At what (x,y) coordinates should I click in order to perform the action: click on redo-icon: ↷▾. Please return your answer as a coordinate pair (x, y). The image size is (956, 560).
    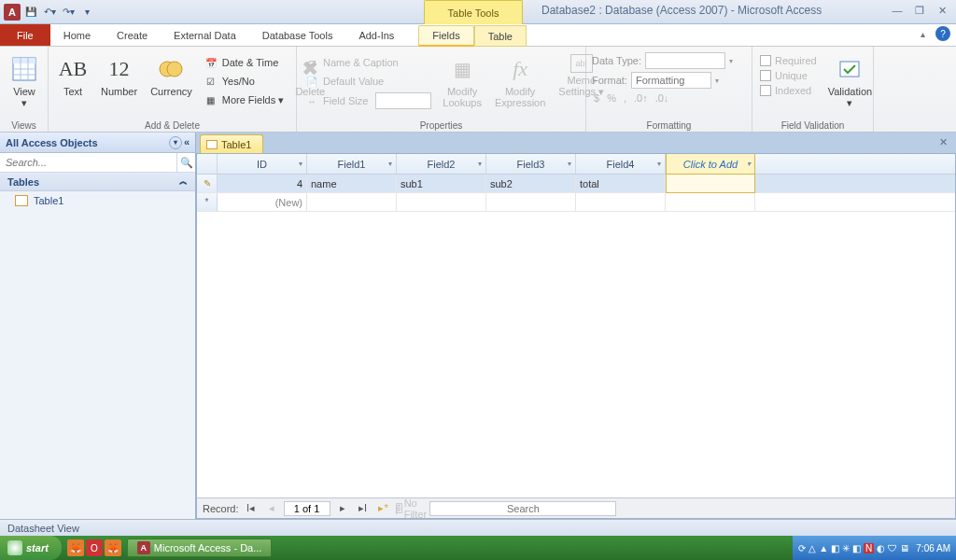
    Looking at the image, I should click on (68, 12).